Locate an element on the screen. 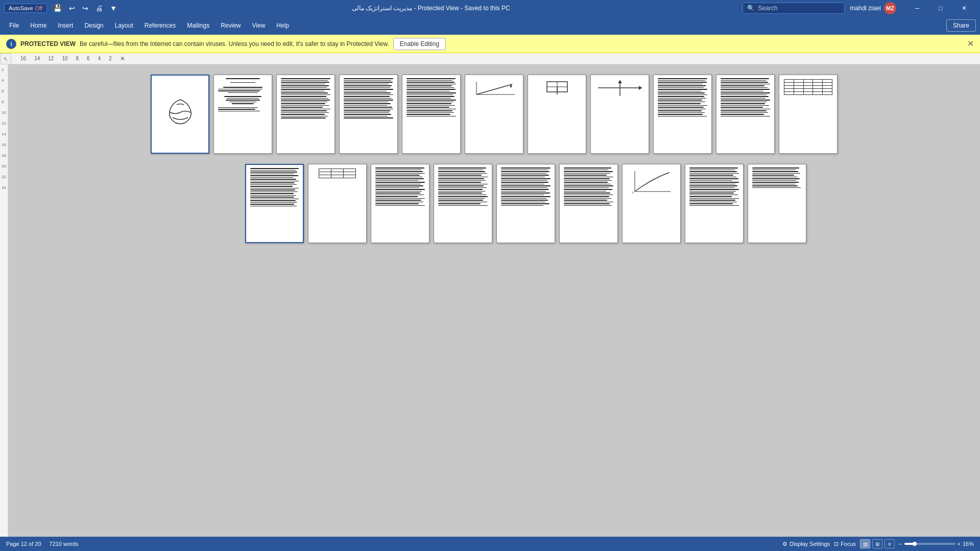 The image size is (980, 551). menu-file: File is located at coordinates (14, 26).